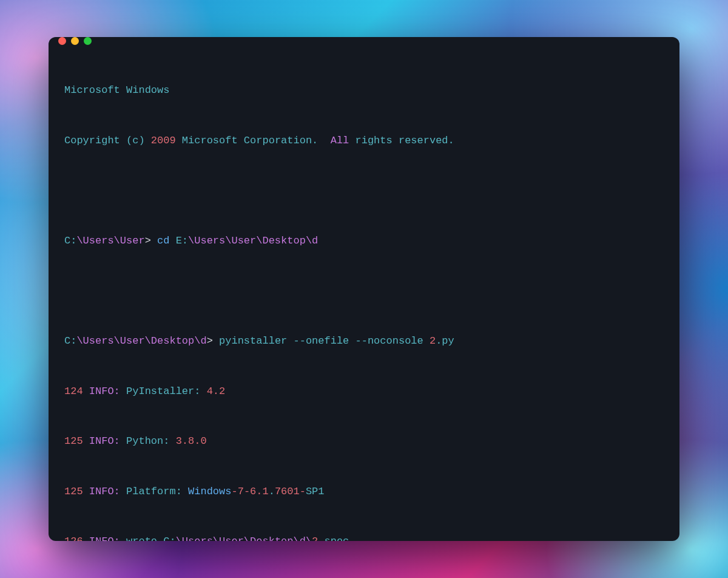 Image resolution: width=728 pixels, height=578 pixels. Describe the element at coordinates (364, 90) in the screenshot. I see `header-line-1: Microsoft Windows` at that location.